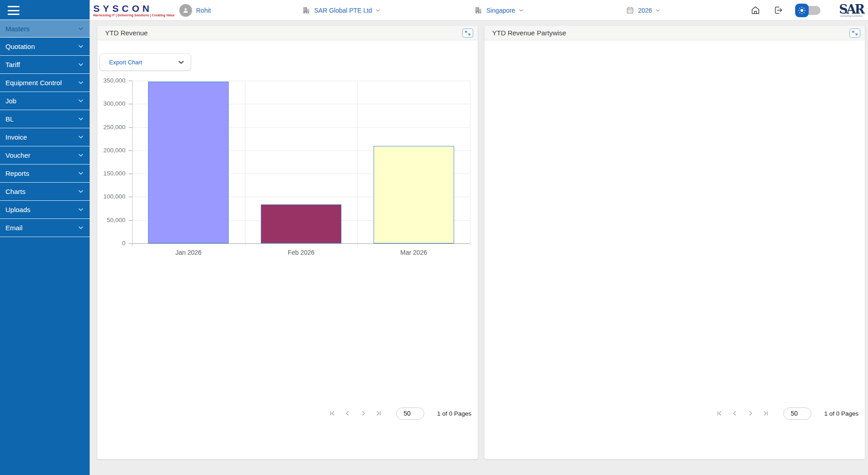 The height and width of the screenshot is (475, 868). Describe the element at coordinates (478, 10) in the screenshot. I see `building-icon` at that location.